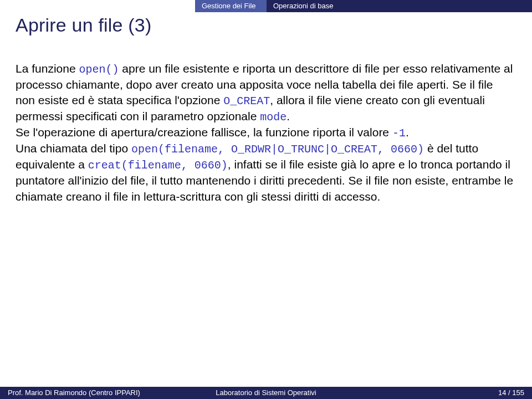  I want to click on nav-bar: Gestione dei File Operazioni di base, so click(266, 6).